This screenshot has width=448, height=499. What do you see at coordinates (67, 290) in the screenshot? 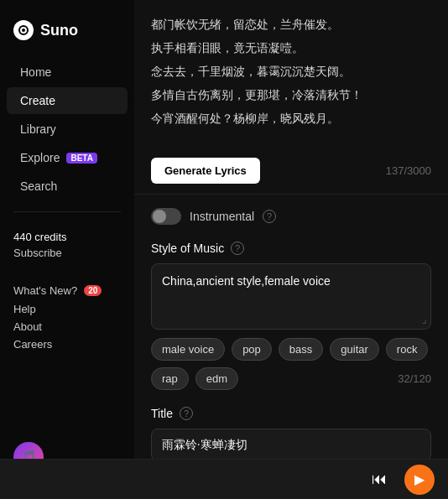
I see `whats-new-item: What's New? 20` at bounding box center [67, 290].